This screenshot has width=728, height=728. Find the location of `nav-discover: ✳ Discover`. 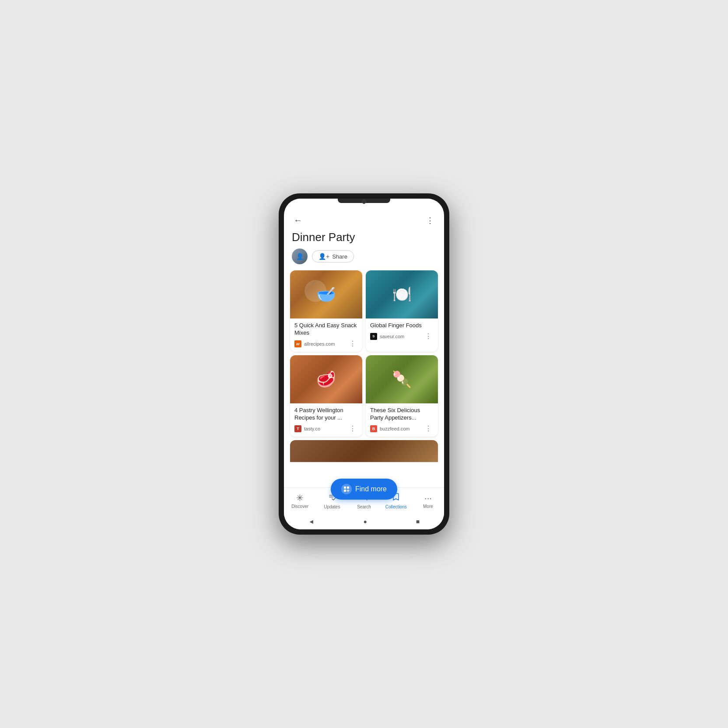

nav-discover: ✳ Discover is located at coordinates (300, 500).